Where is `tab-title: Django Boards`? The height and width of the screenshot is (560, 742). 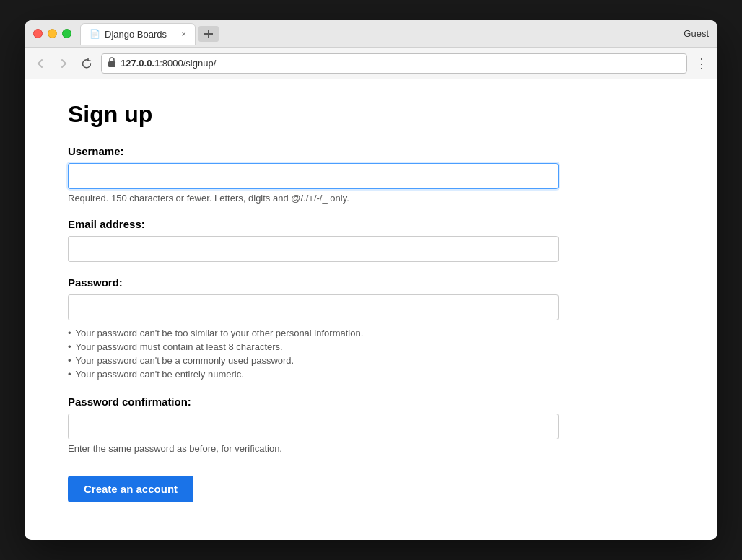 tab-title: Django Boards is located at coordinates (136, 35).